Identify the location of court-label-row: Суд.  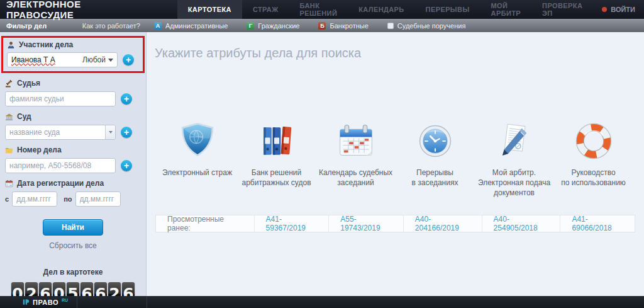
(75, 117).